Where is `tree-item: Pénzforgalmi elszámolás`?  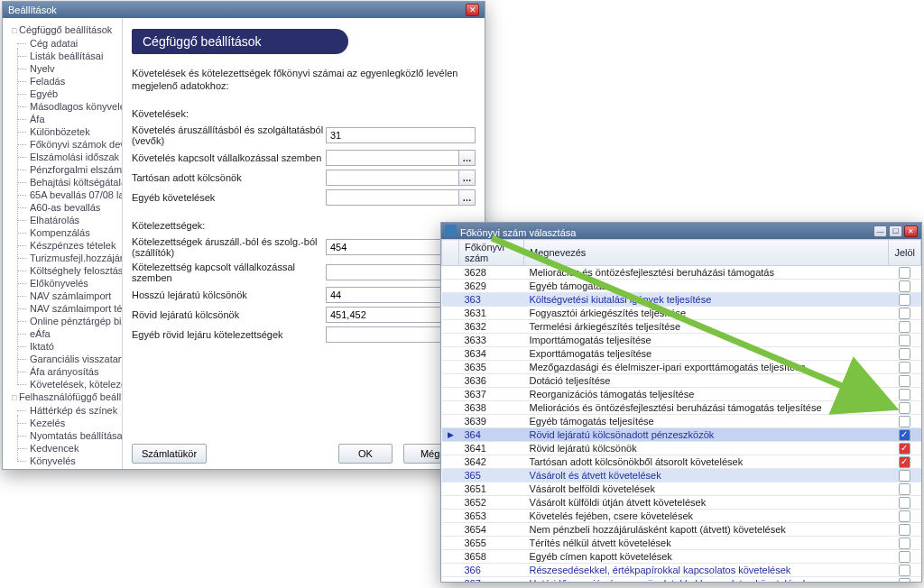 tree-item: Pénzforgalmi elszámolás is located at coordinates (64, 170).